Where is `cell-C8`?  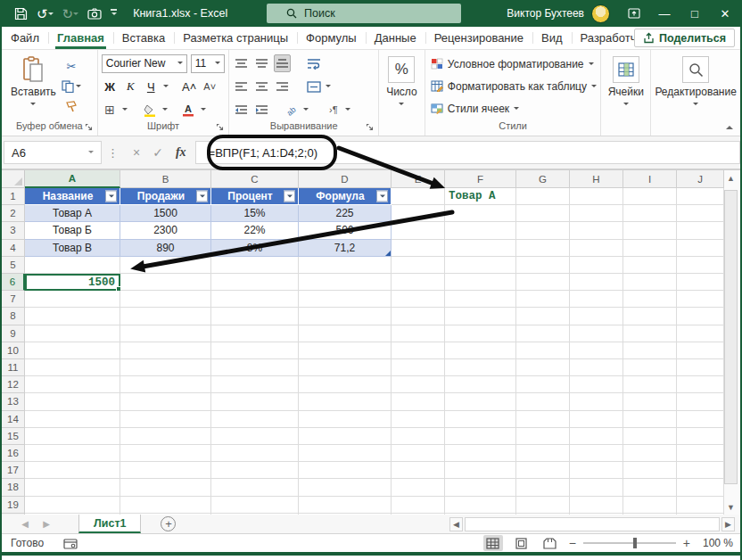
cell-C8 is located at coordinates (255, 316).